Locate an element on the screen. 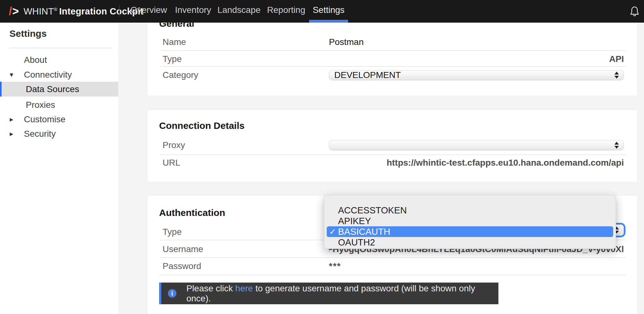 The image size is (644, 314). generate-credentials-link: here is located at coordinates (244, 289).